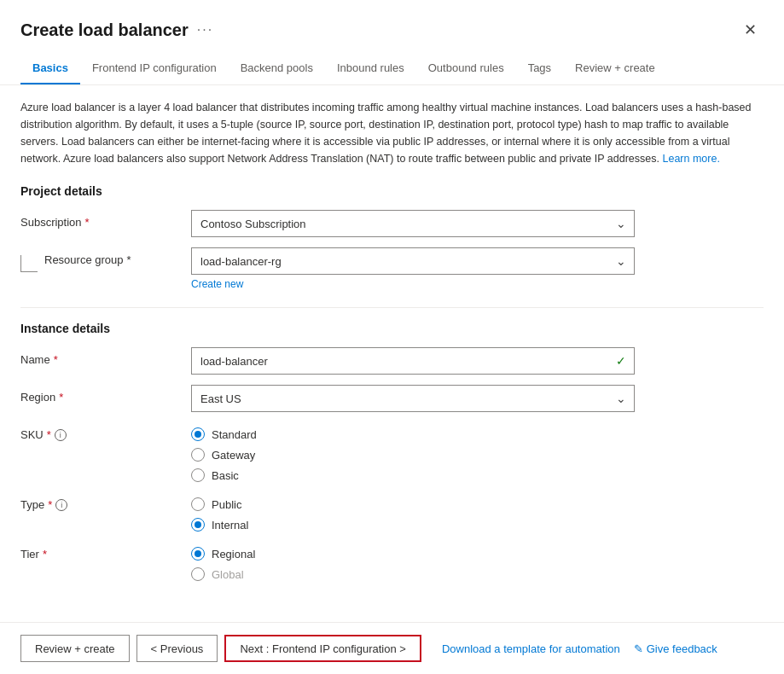 Image resolution: width=784 pixels, height=674 pixels. I want to click on feedback-icon: ✎, so click(638, 648).